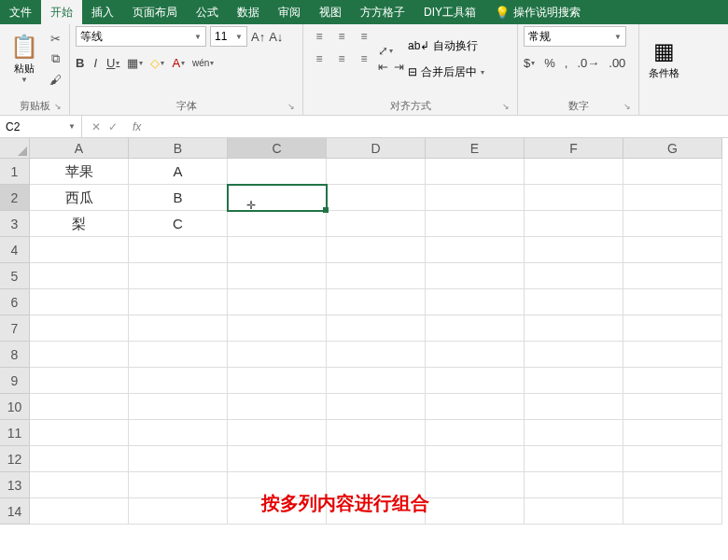 Image resolution: width=728 pixels, height=560 pixels. Describe the element at coordinates (673, 148) in the screenshot. I see `col-header-G: G` at that location.